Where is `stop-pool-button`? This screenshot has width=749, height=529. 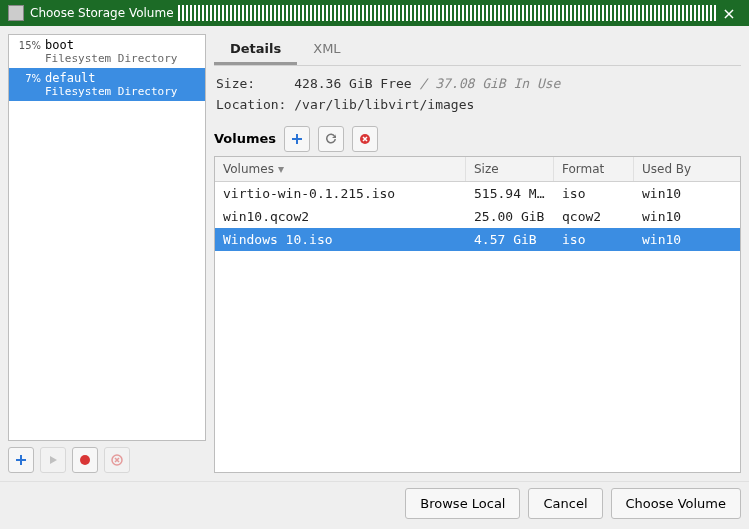 stop-pool-button is located at coordinates (85, 460).